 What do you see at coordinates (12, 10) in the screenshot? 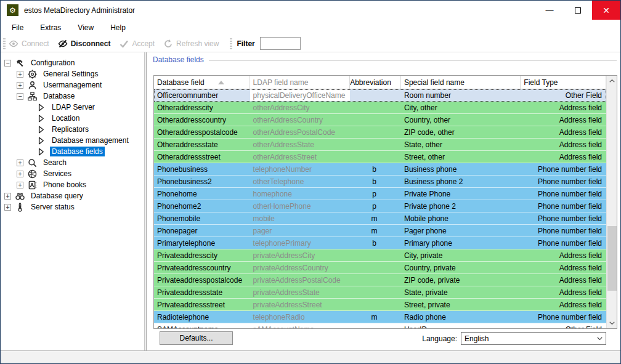
I see `app-icon: ⚙` at bounding box center [12, 10].